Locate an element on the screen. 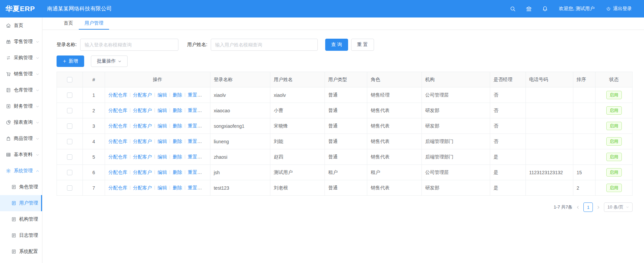  sidebar-item-reports: 报表查询 is located at coordinates (21, 122).